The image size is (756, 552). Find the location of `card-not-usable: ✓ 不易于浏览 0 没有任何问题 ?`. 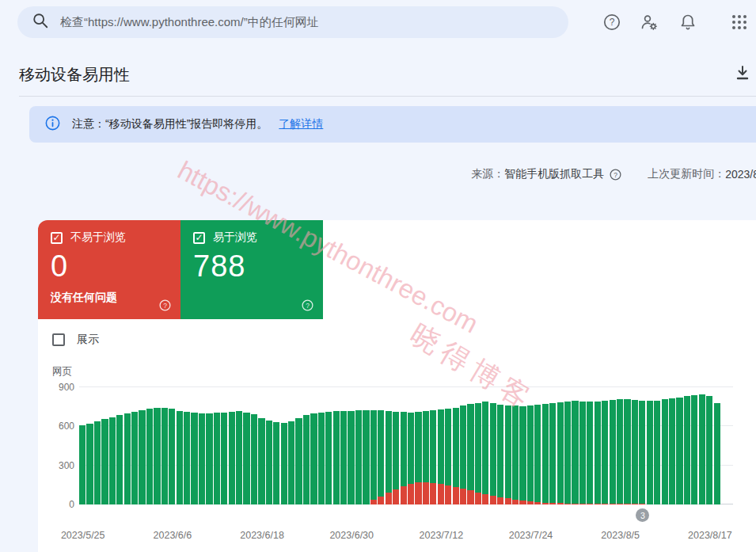

card-not-usable: ✓ 不易于浏览 0 没有任何问题 ? is located at coordinates (109, 269).